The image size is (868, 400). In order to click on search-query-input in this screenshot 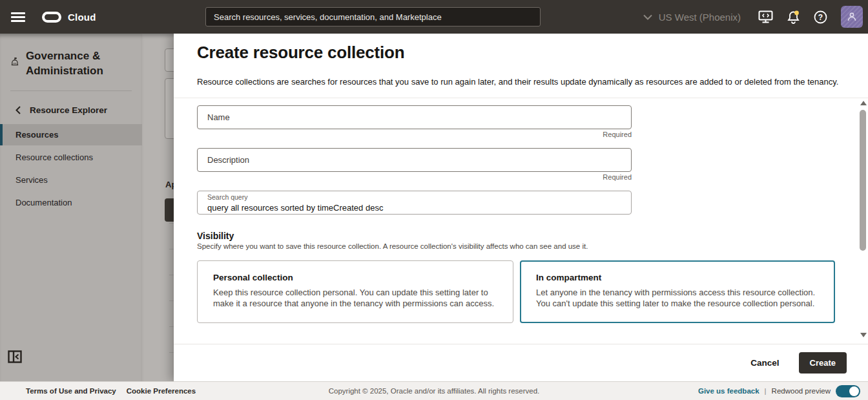, I will do `click(415, 208)`.